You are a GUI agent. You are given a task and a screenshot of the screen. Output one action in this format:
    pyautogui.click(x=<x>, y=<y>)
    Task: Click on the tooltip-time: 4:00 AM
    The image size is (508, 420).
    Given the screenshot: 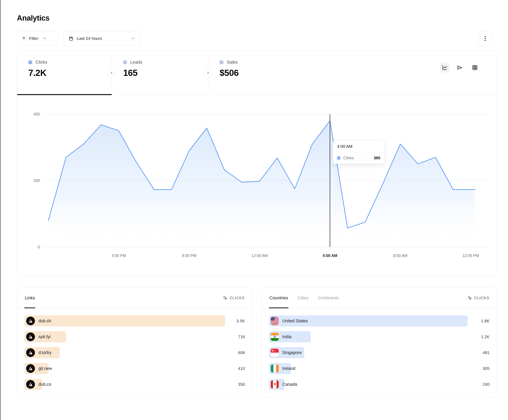 What is the action you would take?
    pyautogui.click(x=359, y=146)
    